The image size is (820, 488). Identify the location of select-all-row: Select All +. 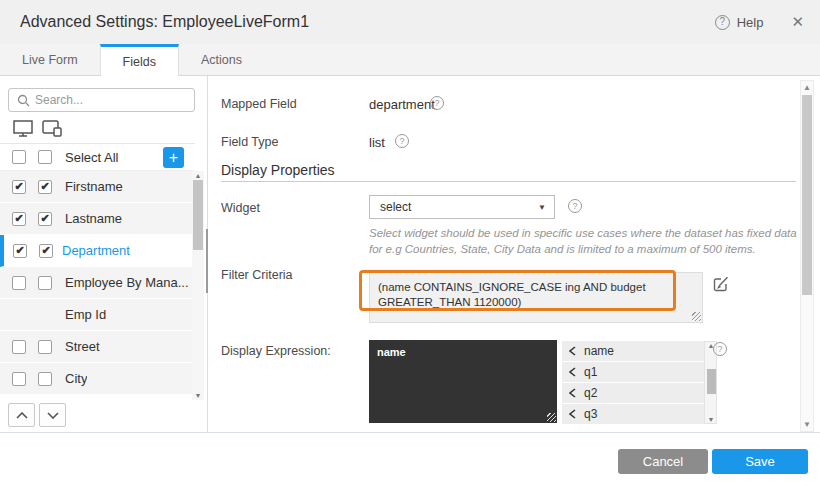
(98, 158).